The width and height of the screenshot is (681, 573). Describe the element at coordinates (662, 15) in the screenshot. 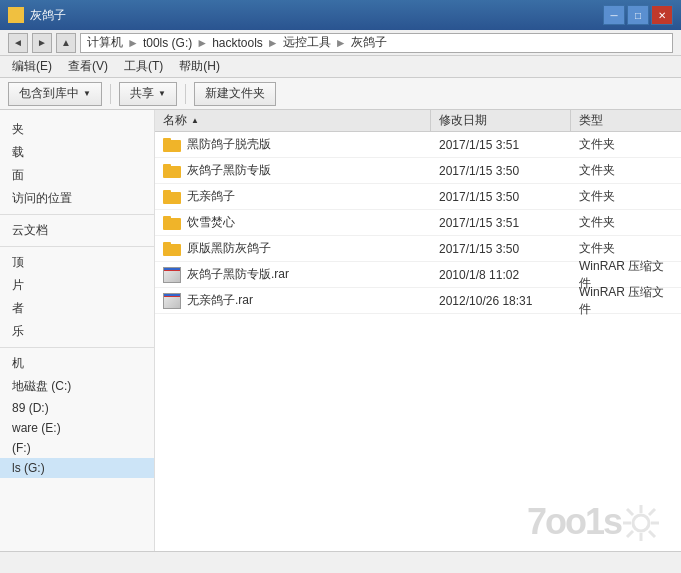

I see `close-button: ✕` at that location.